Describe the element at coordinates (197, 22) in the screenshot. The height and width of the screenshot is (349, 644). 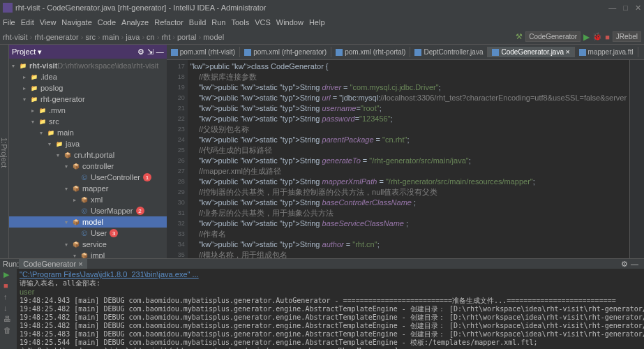
I see `menu-build: Build` at that location.